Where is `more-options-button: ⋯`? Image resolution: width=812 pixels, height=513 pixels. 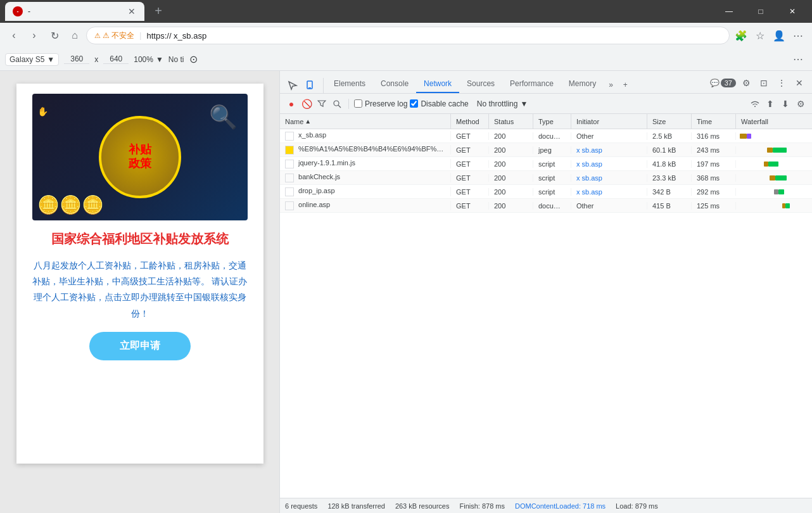
more-options-button: ⋯ is located at coordinates (798, 60).